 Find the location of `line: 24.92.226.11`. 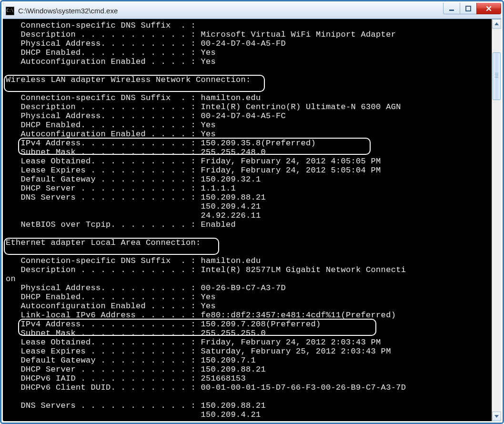

line: 24.92.226.11 is located at coordinates (133, 215).